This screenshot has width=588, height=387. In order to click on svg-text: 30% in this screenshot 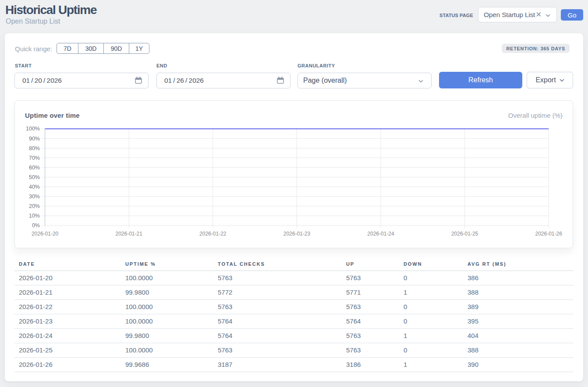, I will do `click(34, 197)`.